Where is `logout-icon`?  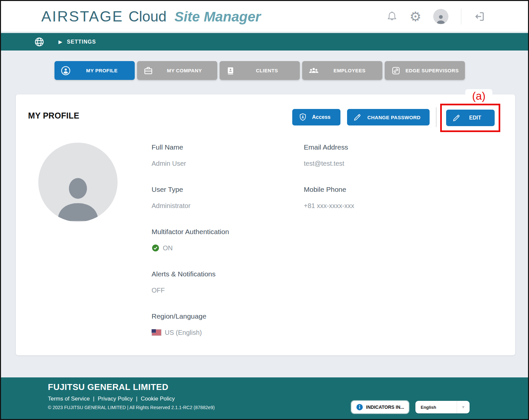
logout-icon is located at coordinates (479, 17).